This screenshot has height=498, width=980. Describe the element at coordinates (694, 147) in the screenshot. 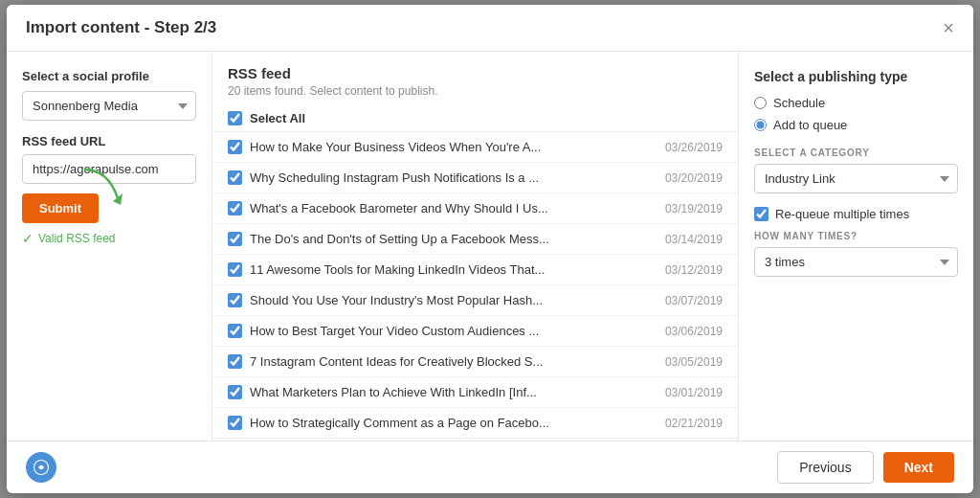

I see `feed-item-date: 03/26/2019` at that location.